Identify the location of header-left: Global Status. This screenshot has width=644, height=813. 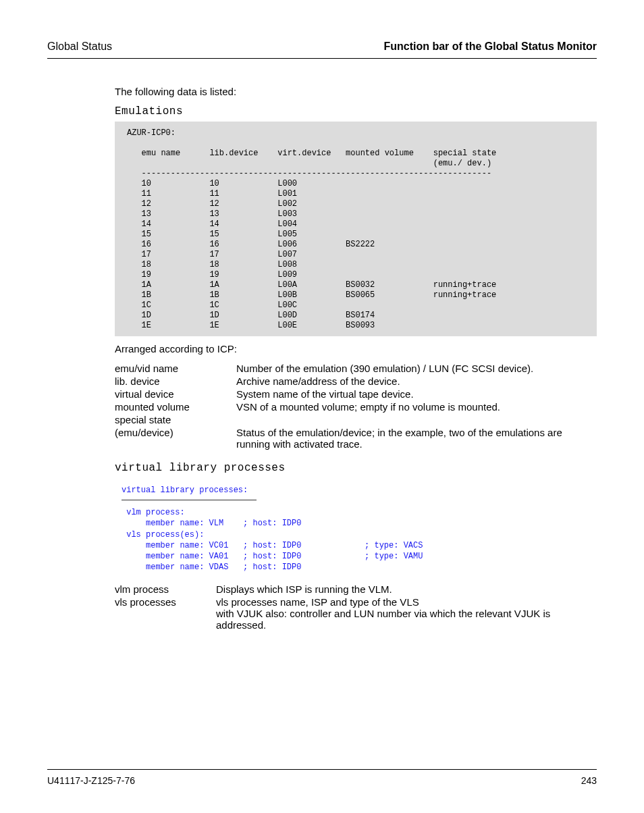
(80, 47).